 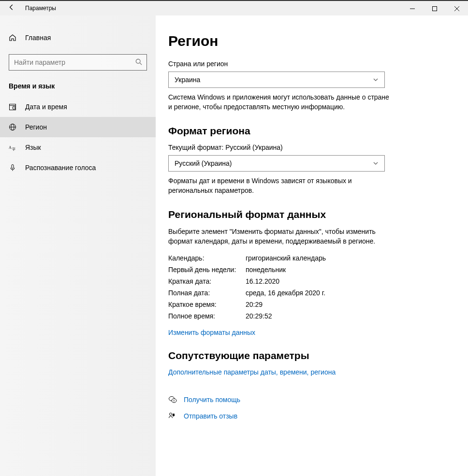 I want to click on search-wrap, so click(x=78, y=62).